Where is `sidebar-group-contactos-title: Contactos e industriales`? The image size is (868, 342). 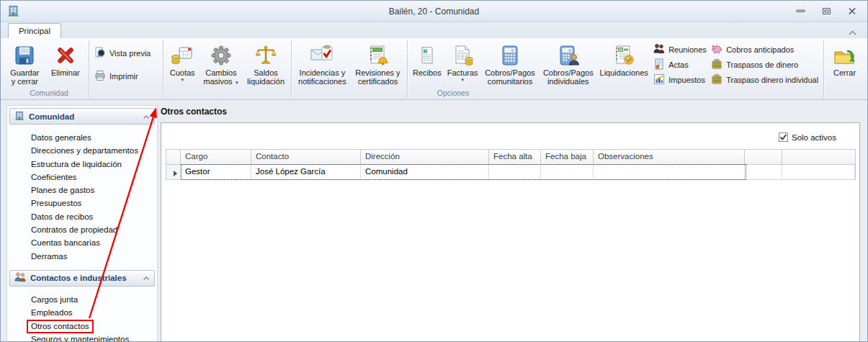 sidebar-group-contactos-title: Contactos e industriales is located at coordinates (79, 278).